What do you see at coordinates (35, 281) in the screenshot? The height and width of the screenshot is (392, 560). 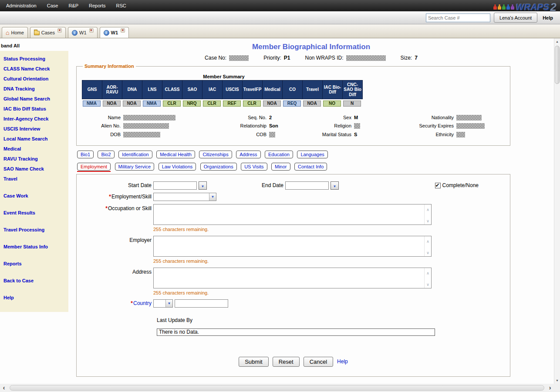 I see `sidebar-item-back-to-case: Back to Case` at bounding box center [35, 281].